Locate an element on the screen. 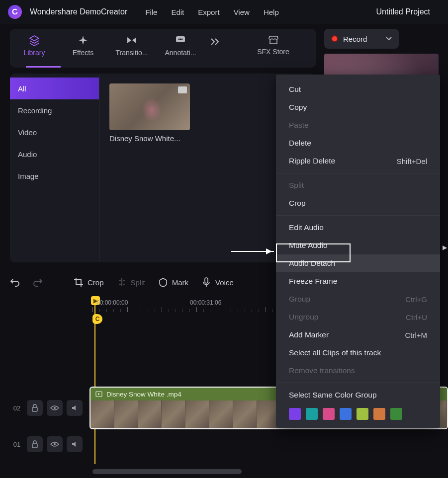  ctx-crop: Crop is located at coordinates (358, 203).